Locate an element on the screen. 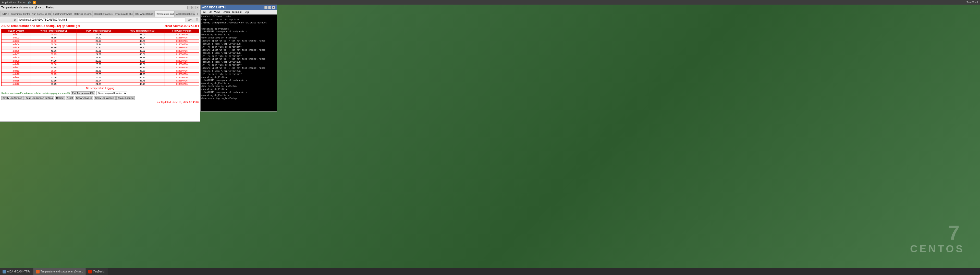 This screenshot has width=980, height=275. tab-asic: ASIC Control @ carr... × is located at coordinates (185, 14).